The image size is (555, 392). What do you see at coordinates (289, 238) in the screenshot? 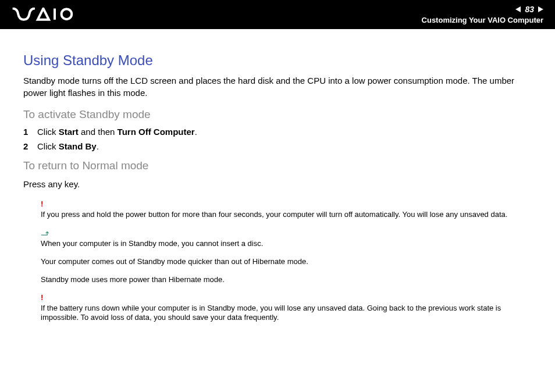
I see `note-info: When your computer is in Standby mode, y…` at bounding box center [289, 238].